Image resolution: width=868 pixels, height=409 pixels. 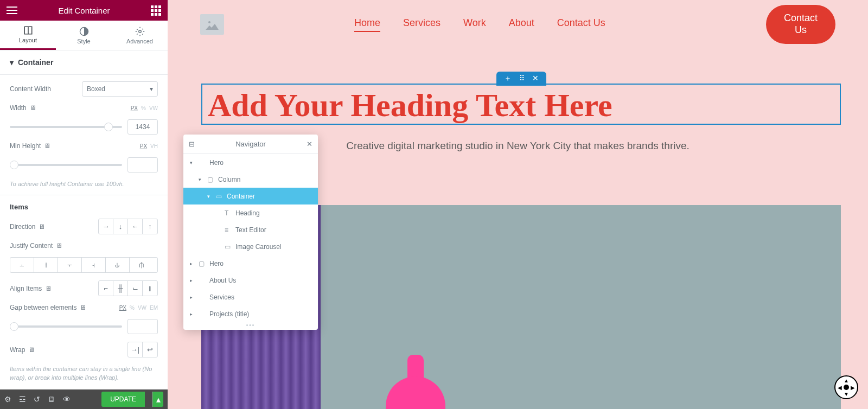 I want to click on navigator-item: ▸▢Hero, so click(x=251, y=264).